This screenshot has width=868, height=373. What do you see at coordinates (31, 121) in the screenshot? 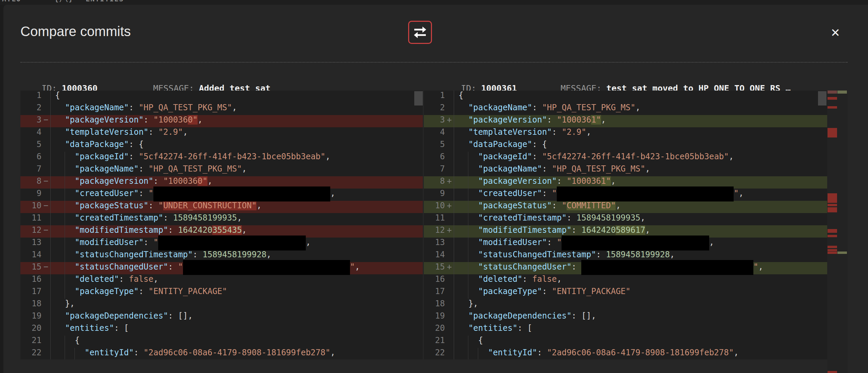
I see `line-number: 3` at bounding box center [31, 121].